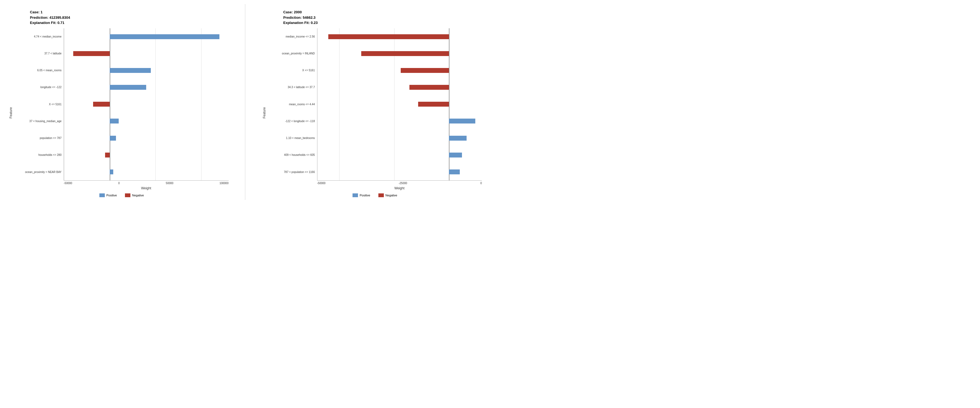 This screenshot has height=408, width=980. I want to click on chart1-title: Case: 1 Prediction: 412395.8304 Explanat…, so click(118, 17).